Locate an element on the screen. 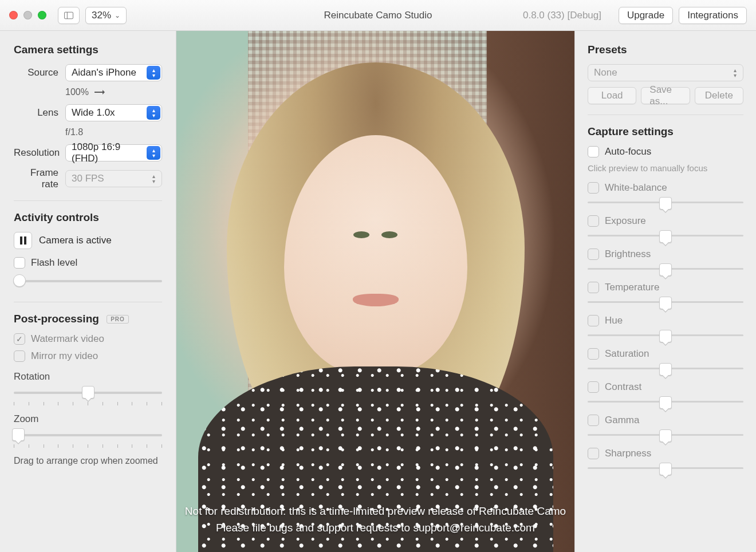 The image size is (756, 552). resolution-select: 1080p 16:9 (FHD) ▴▾ is located at coordinates (113, 153).